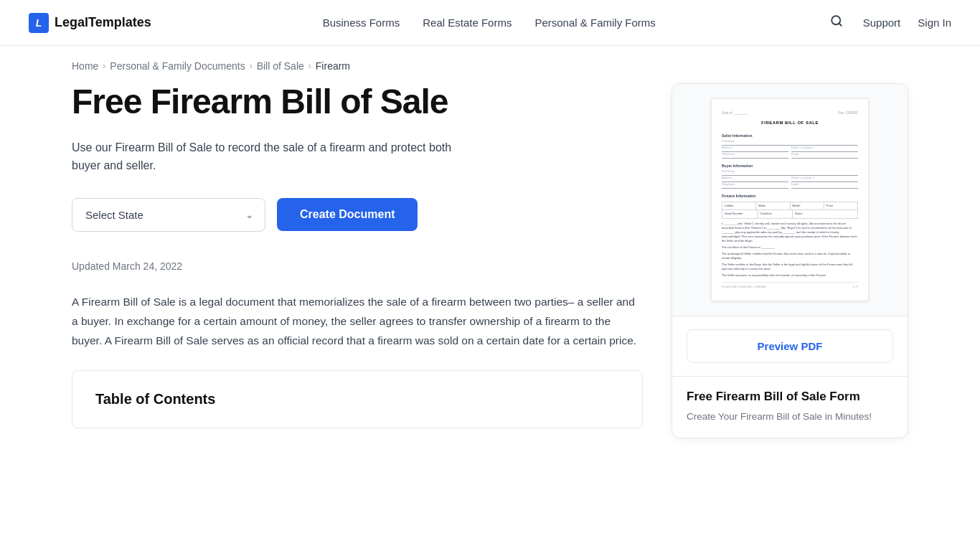 The image size is (980, 551). I want to click on nav-real-estate-forms: Real Estate Forms, so click(467, 23).